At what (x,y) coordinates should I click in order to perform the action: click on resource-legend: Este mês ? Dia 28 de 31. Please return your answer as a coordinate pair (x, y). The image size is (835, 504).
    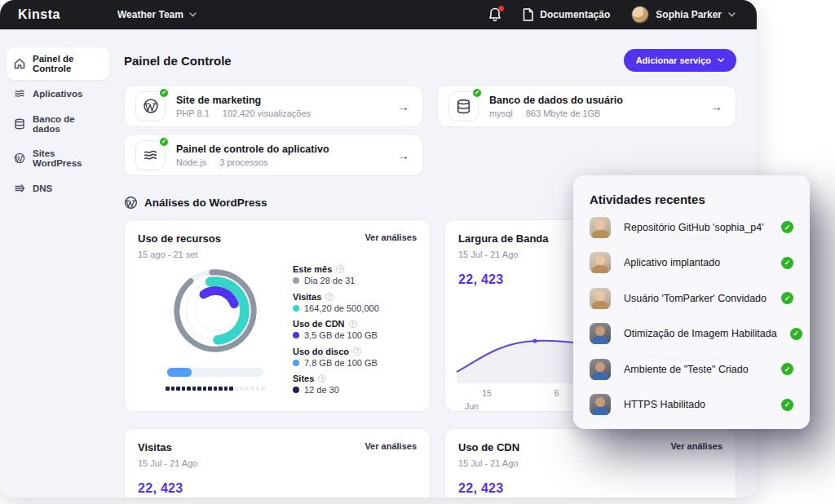
    Looking at the image, I should click on (355, 329).